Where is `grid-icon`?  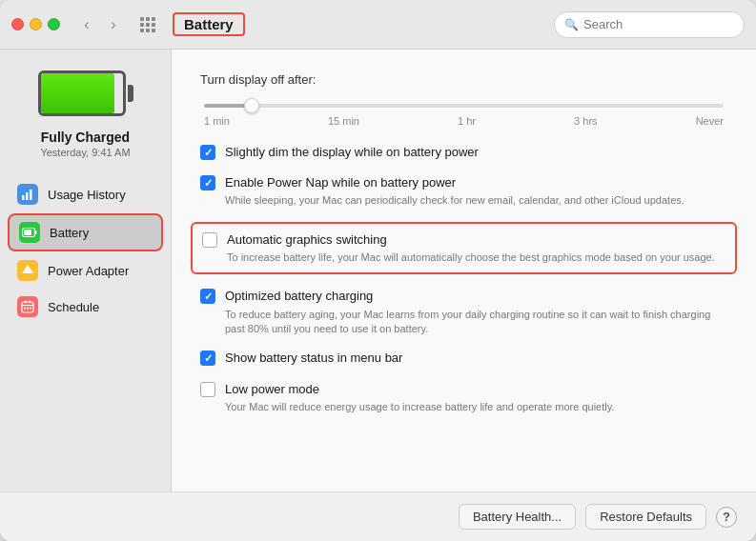 grid-icon is located at coordinates (148, 25).